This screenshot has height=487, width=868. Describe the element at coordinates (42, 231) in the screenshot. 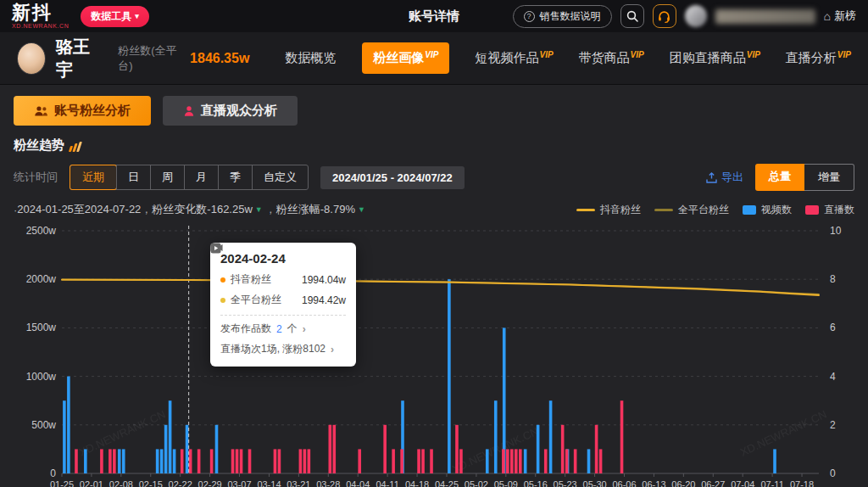

I see `svg-text: 2500w` at that location.